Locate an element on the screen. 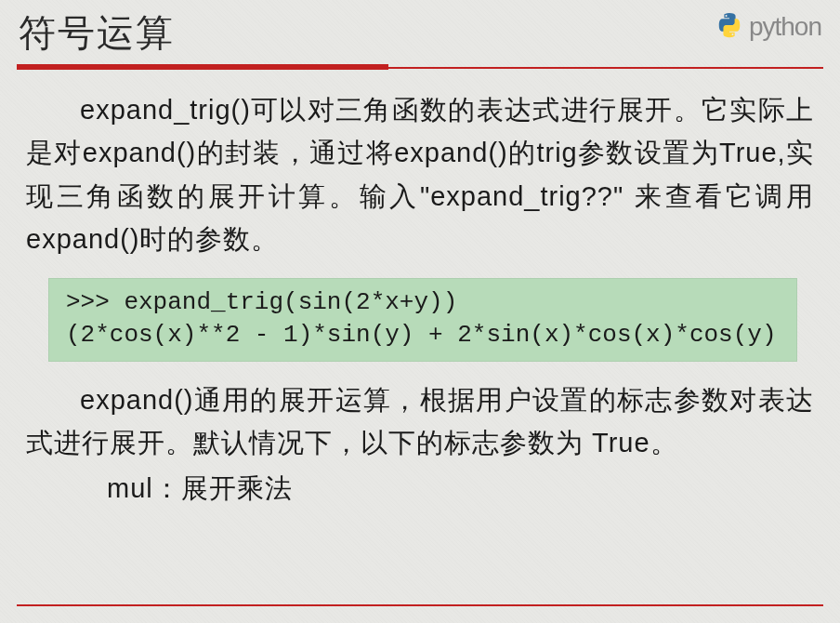 The height and width of the screenshot is (623, 840). title-underline is located at coordinates (420, 67).